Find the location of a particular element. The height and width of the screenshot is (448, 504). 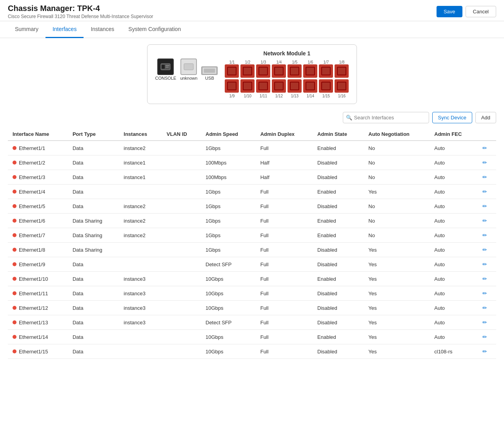

cell-edit-3: ✏ is located at coordinates (487, 192).